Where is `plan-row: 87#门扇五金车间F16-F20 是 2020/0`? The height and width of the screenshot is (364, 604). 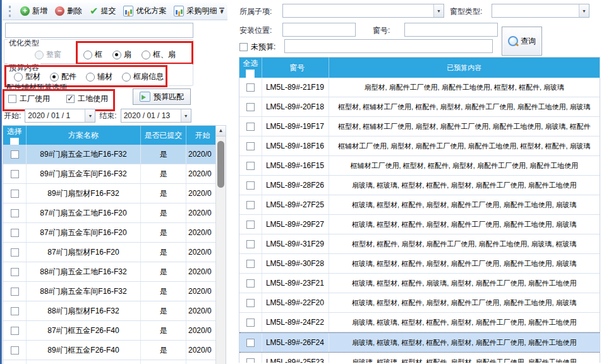
plan-row: 87#门扇五金车间F16-F20 是 2020/0 is located at coordinates (110, 233).